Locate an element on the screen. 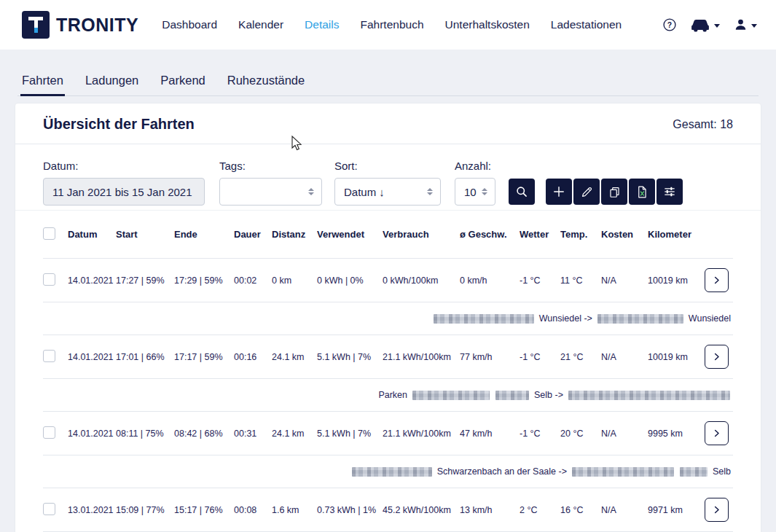 This screenshot has width=776, height=532. vehicle-menu-button is located at coordinates (705, 25).